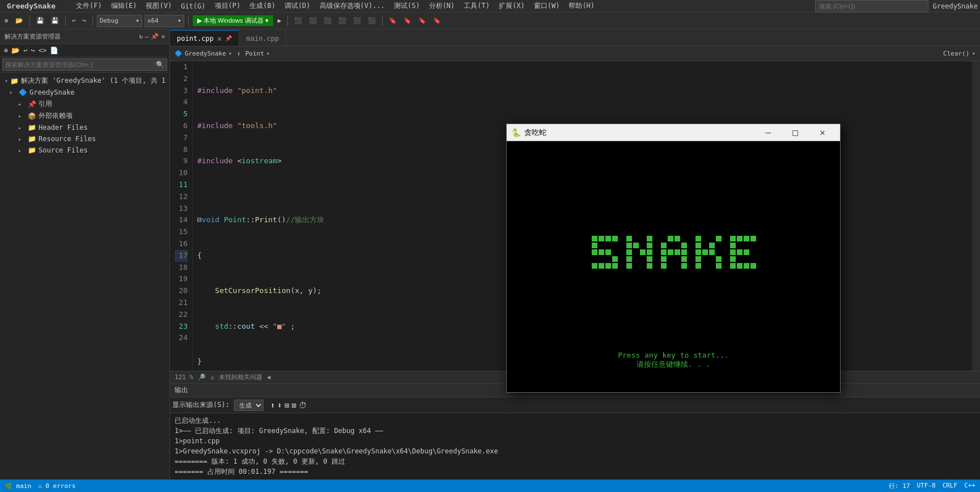 The height and width of the screenshot is (492, 980). I want to click on sidebar-tb-4: ↪, so click(33, 50).